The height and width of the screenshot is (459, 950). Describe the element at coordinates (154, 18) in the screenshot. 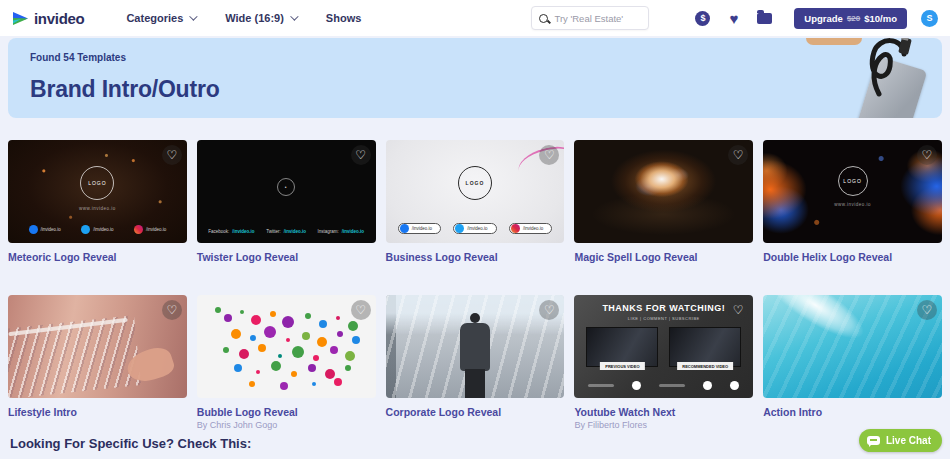

I see `nav-item-label: Categories` at that location.